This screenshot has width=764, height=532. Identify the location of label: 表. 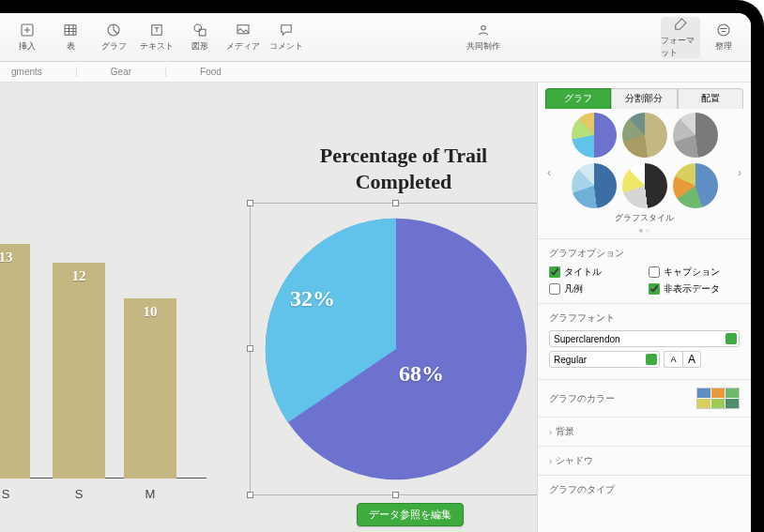
(71, 47).